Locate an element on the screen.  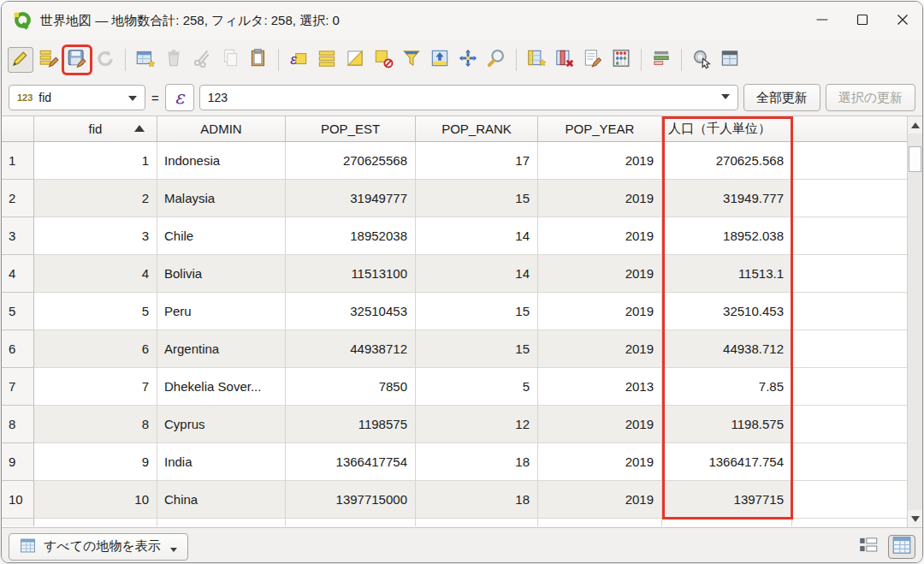
feature-filter-button: すべての地物を表示 is located at coordinates (98, 547).